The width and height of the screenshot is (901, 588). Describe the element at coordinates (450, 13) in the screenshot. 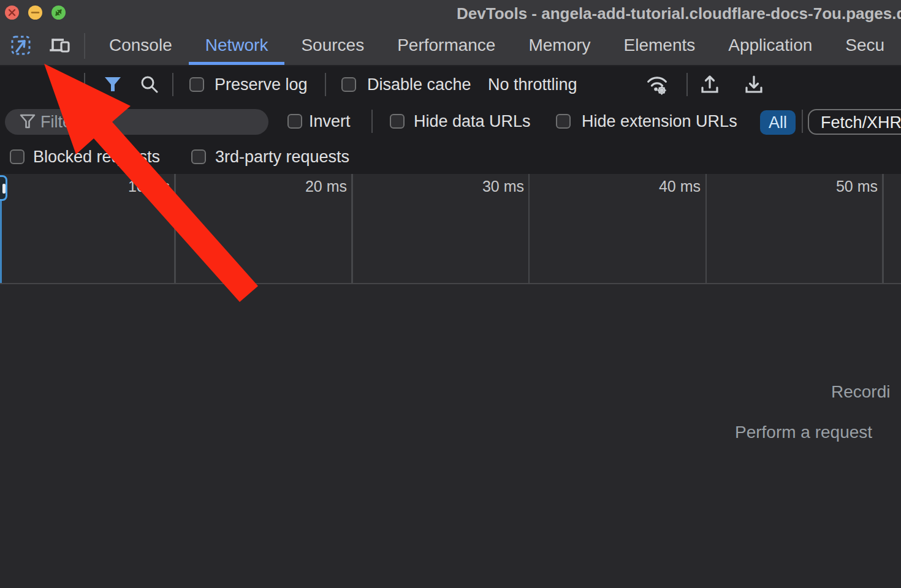

I see `titlebar: DevTools - angela-add-tutorial.cloudflar…` at that location.